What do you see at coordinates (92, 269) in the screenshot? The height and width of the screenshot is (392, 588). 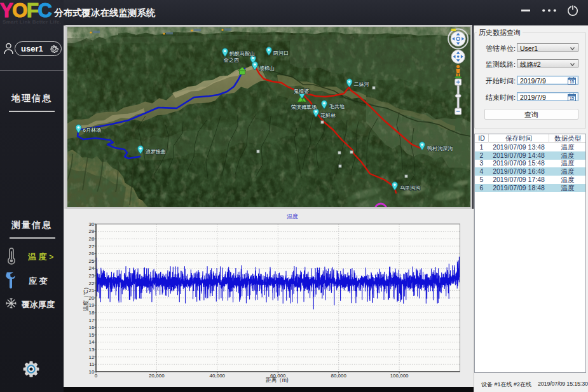 I see `svg-text: 24` at bounding box center [92, 269].